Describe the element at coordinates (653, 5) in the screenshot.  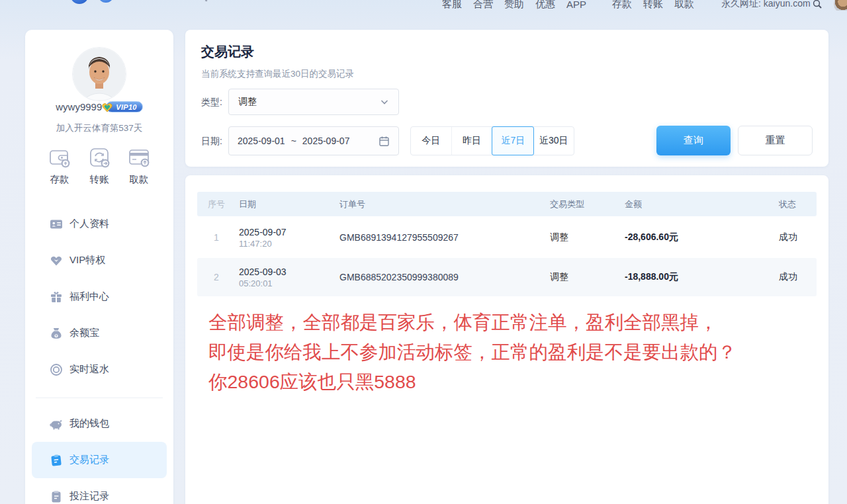
I see `nav-item-transfer: 转账` at that location.